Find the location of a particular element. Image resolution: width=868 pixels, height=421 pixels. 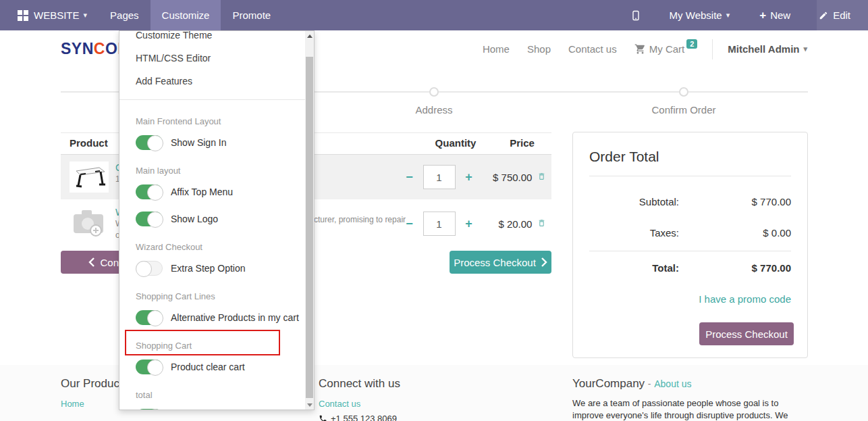

col-header-quantity: Quantity is located at coordinates (456, 143).